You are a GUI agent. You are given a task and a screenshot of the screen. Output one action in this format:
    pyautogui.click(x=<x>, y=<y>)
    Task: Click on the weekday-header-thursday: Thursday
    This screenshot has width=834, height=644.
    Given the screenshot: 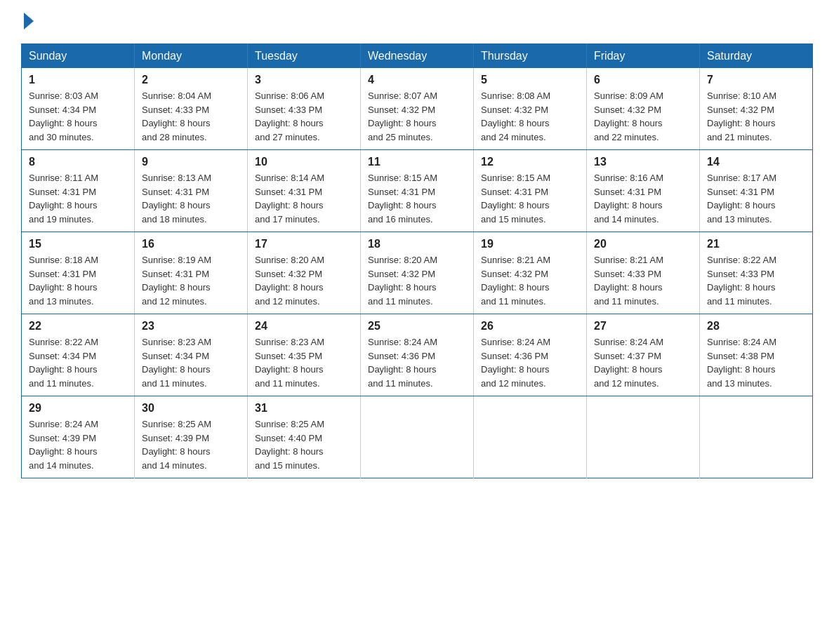 What is the action you would take?
    pyautogui.click(x=531, y=56)
    